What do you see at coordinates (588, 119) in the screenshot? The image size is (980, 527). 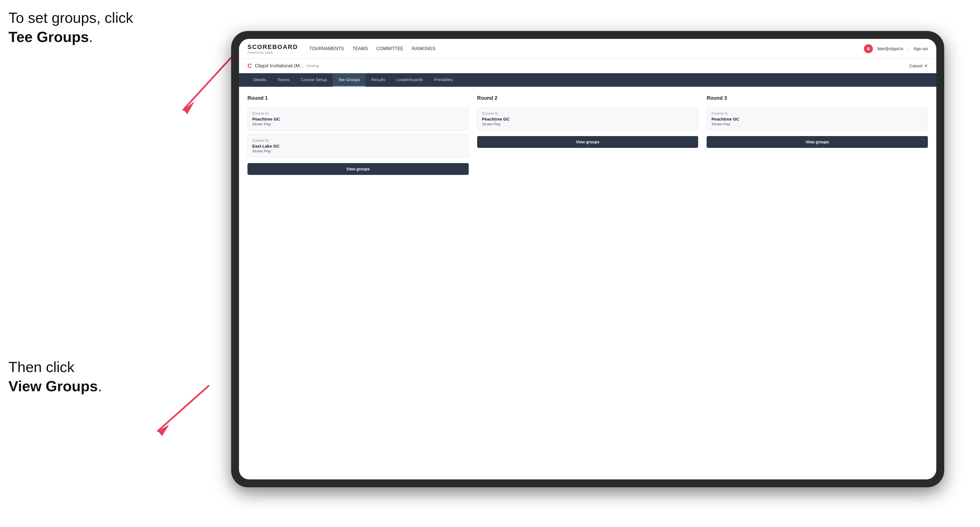 I see `round-2-course-a-name: Peachtree GC` at bounding box center [588, 119].